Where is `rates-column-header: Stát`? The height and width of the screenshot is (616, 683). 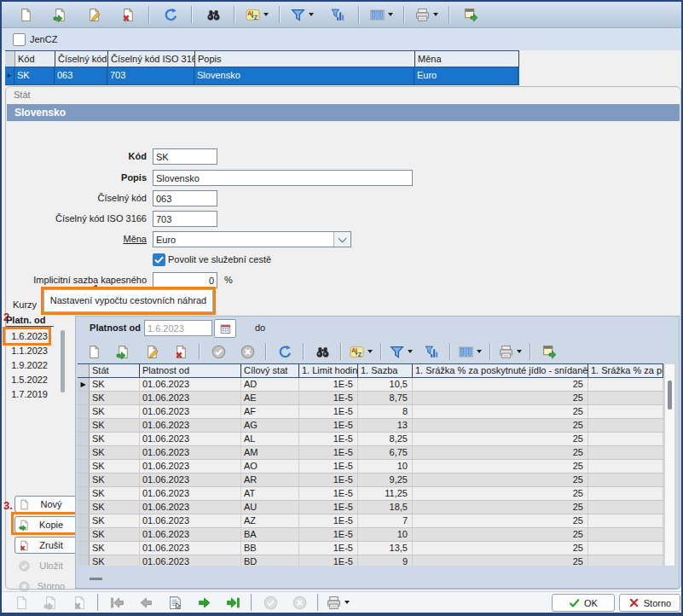 rates-column-header: Stát is located at coordinates (114, 370).